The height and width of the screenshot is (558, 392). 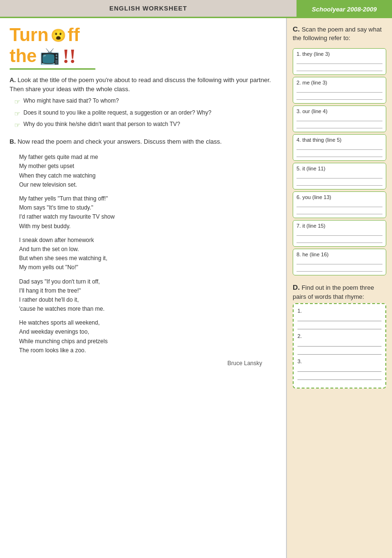 I want to click on poem-line-2-3: I'd rather watch my favourite TV show, so click(x=148, y=217).